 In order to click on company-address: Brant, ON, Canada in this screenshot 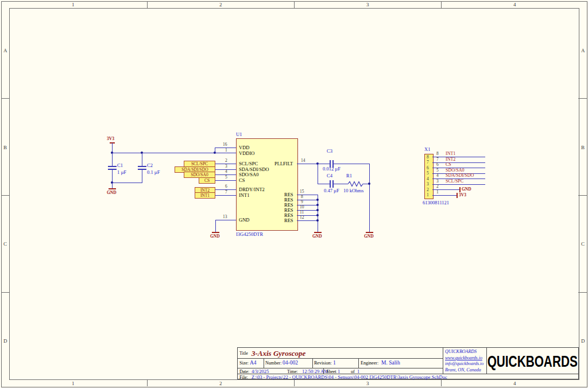, I will do `click(465, 371)`.